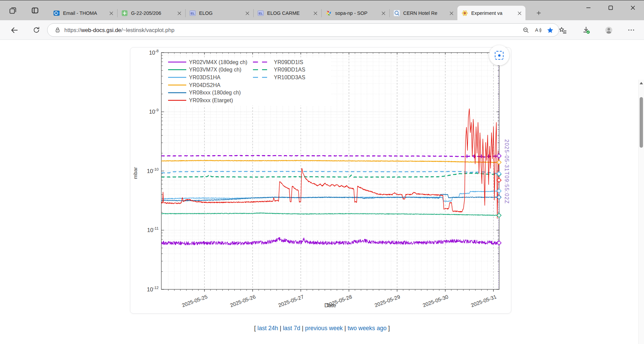 Image resolution: width=644 pixels, height=344 pixels. What do you see at coordinates (631, 30) in the screenshot?
I see `more-menu-icon` at bounding box center [631, 30].